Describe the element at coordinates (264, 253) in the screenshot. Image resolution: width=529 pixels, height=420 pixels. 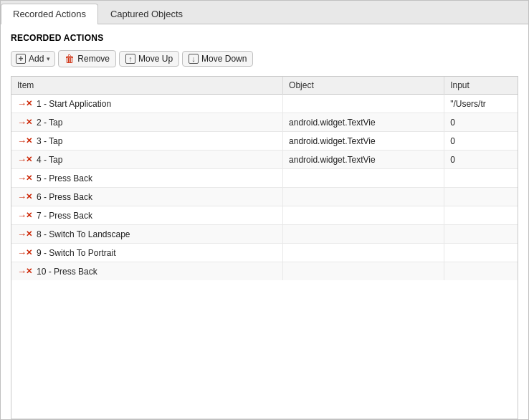
I see `table-row: →✕9 - Switch To Portrait` at that location.